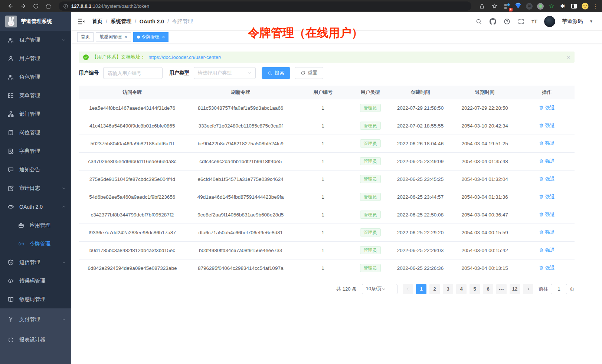 This screenshot has width=602, height=364. What do you see at coordinates (559, 289) in the screenshot?
I see `goto-page-input` at bounding box center [559, 289].